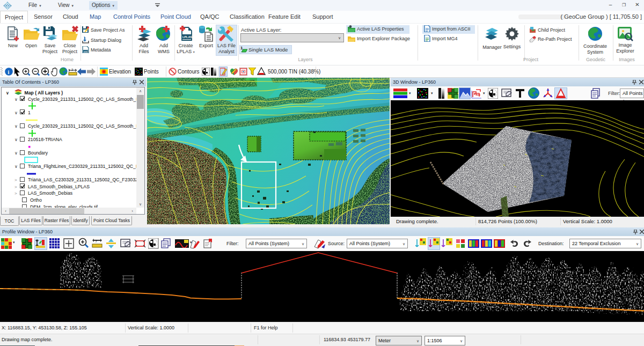 Image resolution: width=644 pixels, height=346 pixels. I want to click on svg-text: 1, so click(241, 48).